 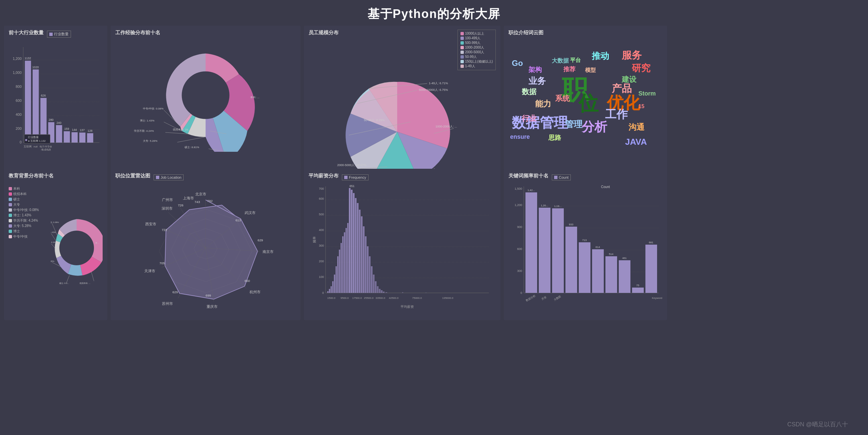 I want to click on employee-scale-title: 员工规模分布, so click(x=323, y=33).